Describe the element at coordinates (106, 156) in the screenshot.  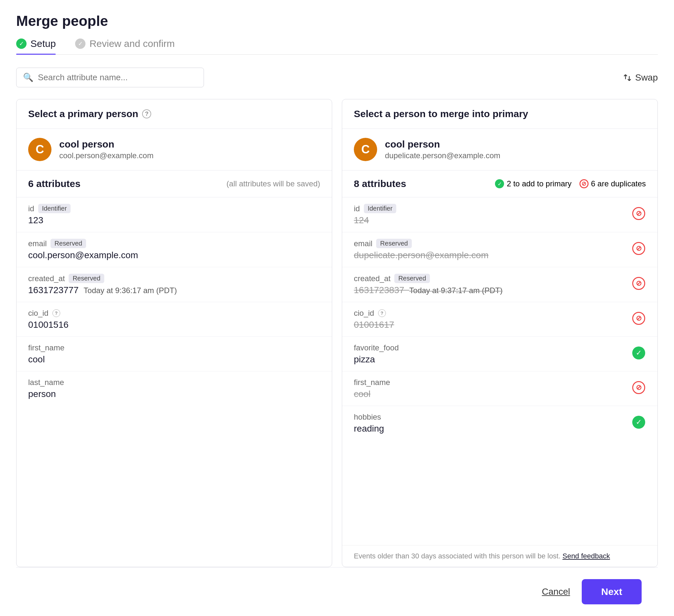
I see `primary-person-email: cool.person@example.com` at that location.